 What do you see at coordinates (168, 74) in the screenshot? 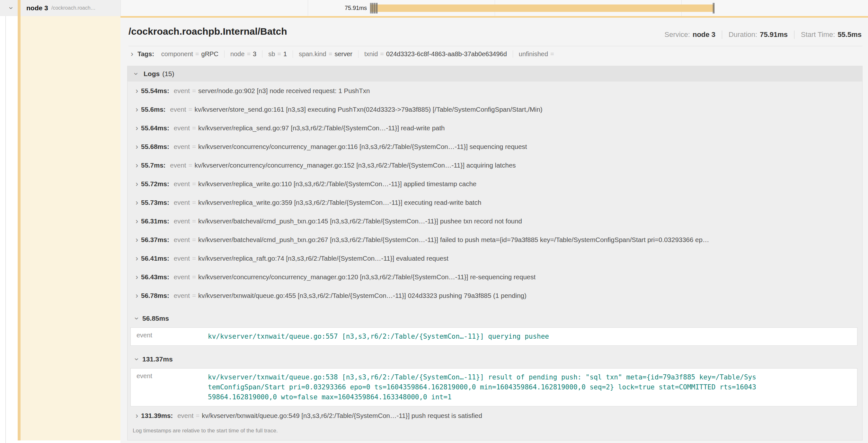
I see `logs-count: (15)` at bounding box center [168, 74].